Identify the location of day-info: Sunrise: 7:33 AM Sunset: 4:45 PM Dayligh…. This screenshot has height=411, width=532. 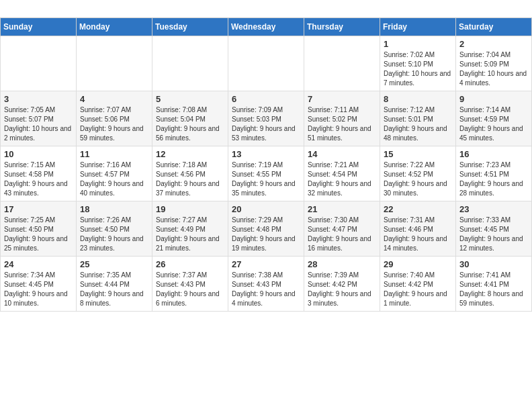
(494, 234).